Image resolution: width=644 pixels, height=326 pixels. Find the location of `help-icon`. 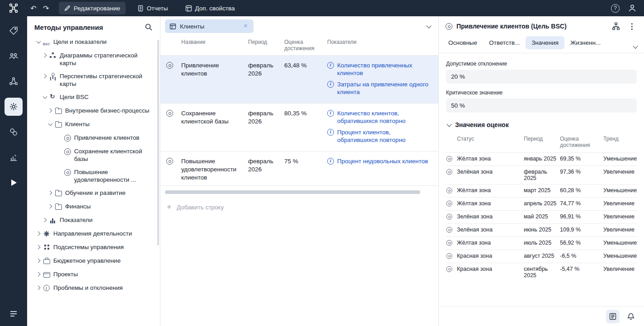

help-icon is located at coordinates (616, 8).